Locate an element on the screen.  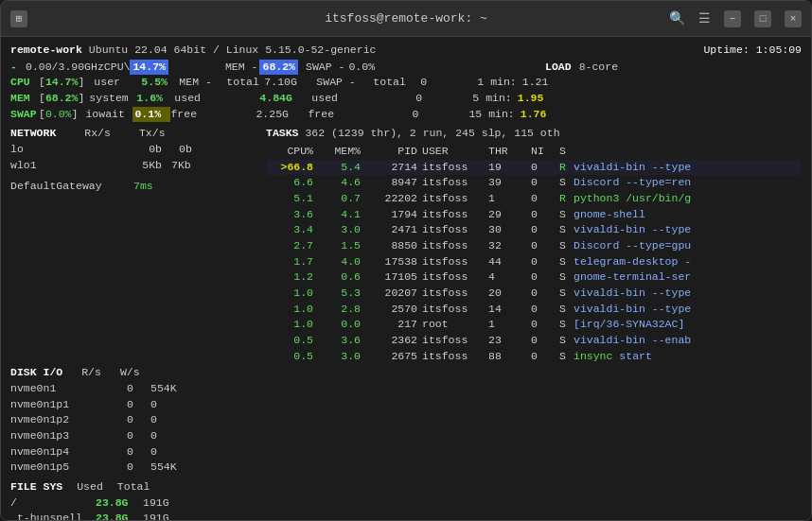
p3-ni: 0 is located at coordinates (543, 199).